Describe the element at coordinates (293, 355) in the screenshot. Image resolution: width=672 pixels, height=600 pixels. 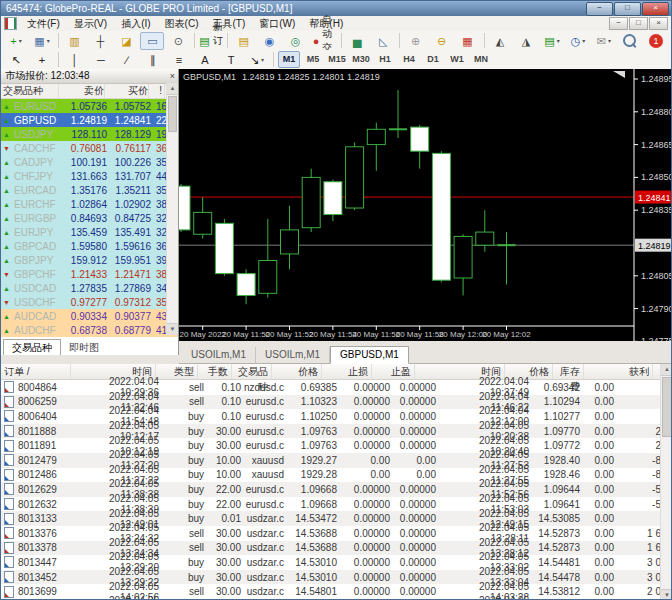
I see `chart-tab-1: USOILm,M1` at that location.